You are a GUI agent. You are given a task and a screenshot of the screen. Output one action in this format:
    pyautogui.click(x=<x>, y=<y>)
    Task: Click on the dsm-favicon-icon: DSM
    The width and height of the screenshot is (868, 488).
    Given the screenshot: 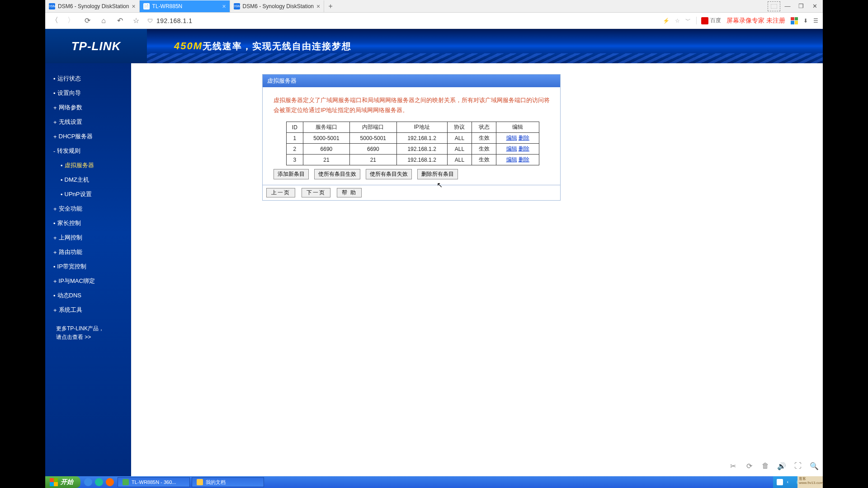 What is the action you would take?
    pyautogui.click(x=237, y=6)
    